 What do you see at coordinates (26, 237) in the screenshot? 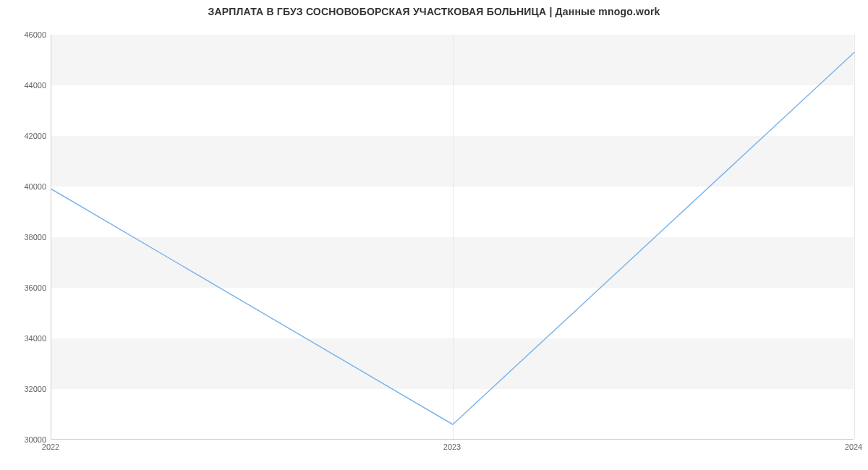
I see `y-tick-label: 38000` at bounding box center [26, 237].